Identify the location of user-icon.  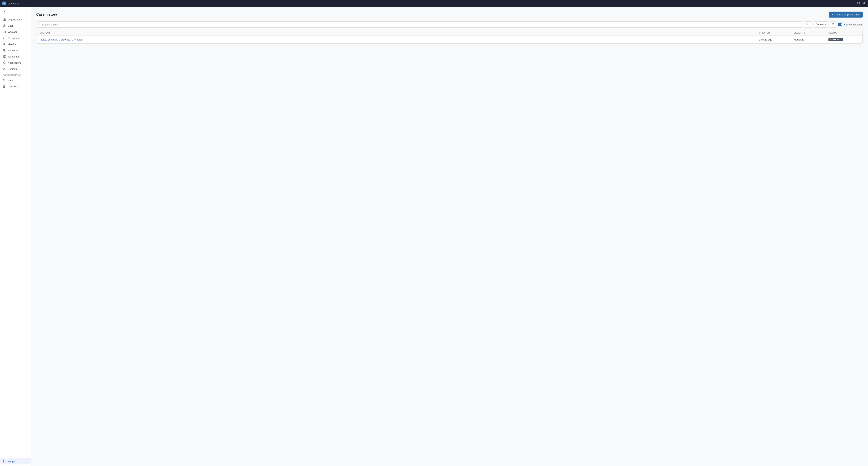
(864, 3).